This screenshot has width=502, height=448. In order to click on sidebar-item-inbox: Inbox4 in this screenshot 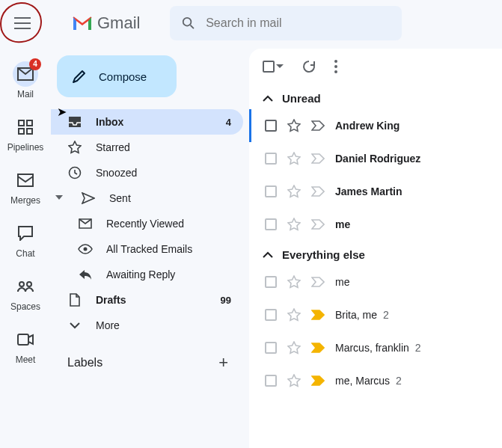, I will do `click(147, 122)`.